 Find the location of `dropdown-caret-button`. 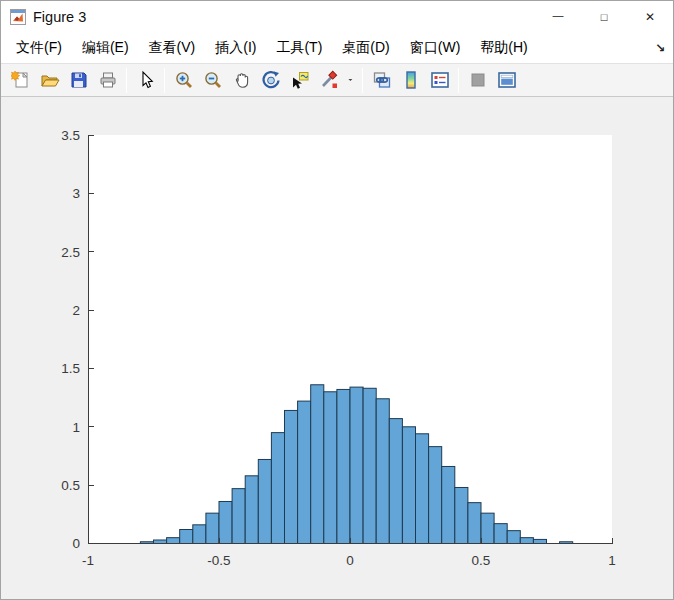

dropdown-caret-button is located at coordinates (350, 80).